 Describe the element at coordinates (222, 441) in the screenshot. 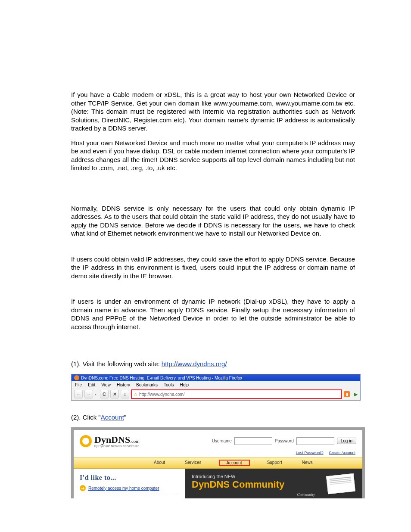

I see `username-label: Username` at that location.